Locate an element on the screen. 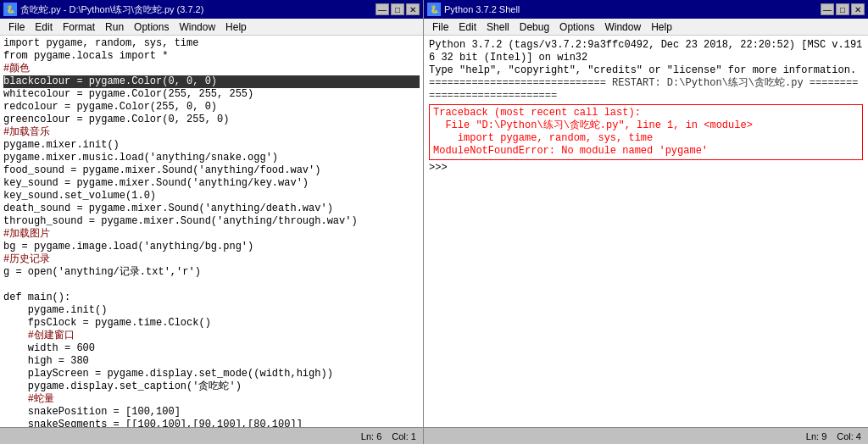  code-line: #创建窗口 is located at coordinates (212, 336).